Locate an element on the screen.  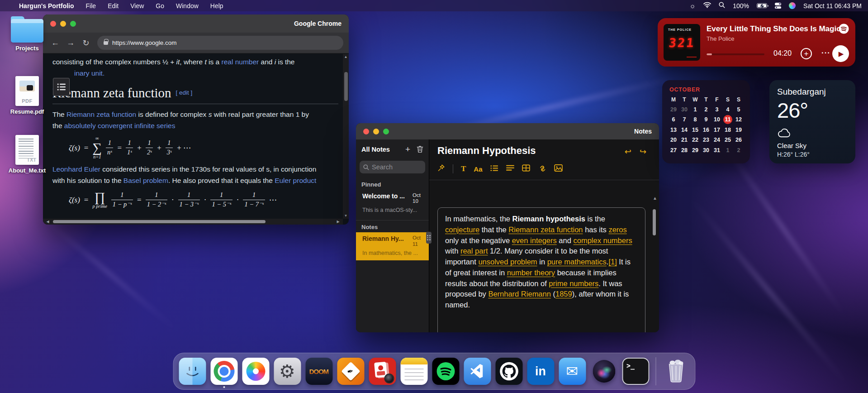
calendar-day: 19 is located at coordinates (739, 130).